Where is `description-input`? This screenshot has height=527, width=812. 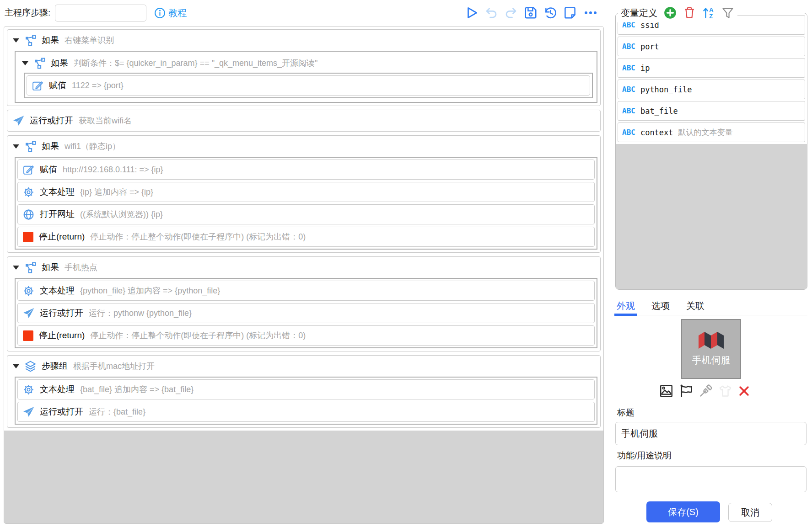
description-input is located at coordinates (711, 479).